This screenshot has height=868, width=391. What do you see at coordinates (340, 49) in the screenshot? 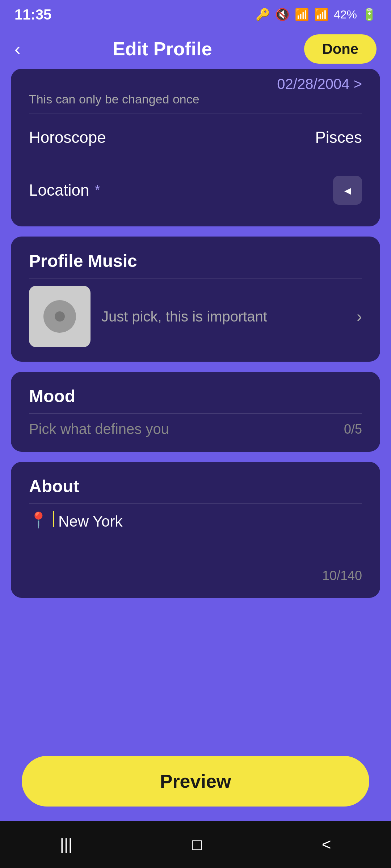
I see `done-button: Done` at bounding box center [340, 49].